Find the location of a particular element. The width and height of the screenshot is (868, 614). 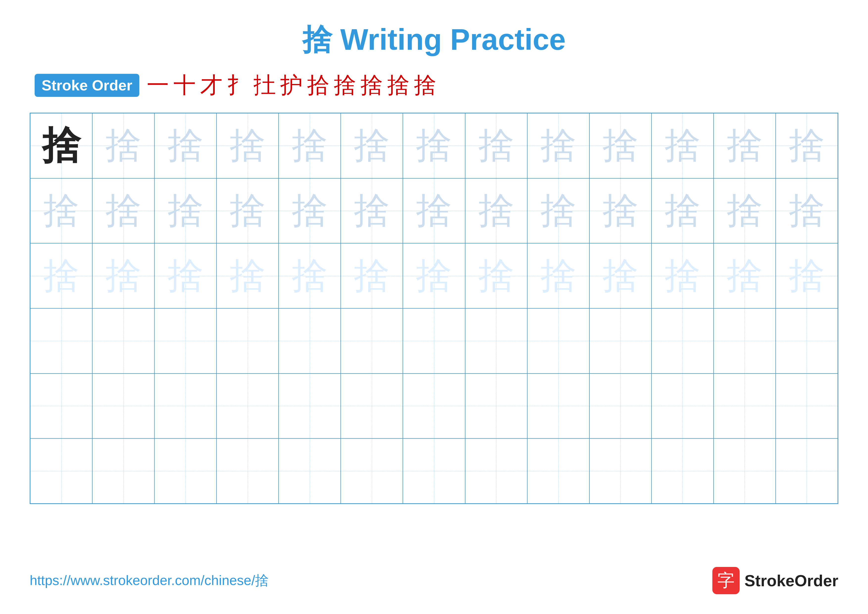

stroke-step-3: 扌 is located at coordinates (238, 85).